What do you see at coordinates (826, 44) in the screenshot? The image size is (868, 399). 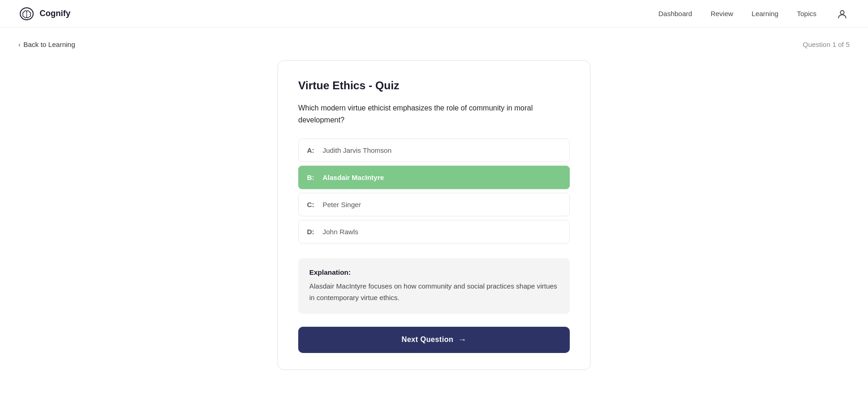 I see `question-counter: Question 1 of 5` at bounding box center [826, 44].